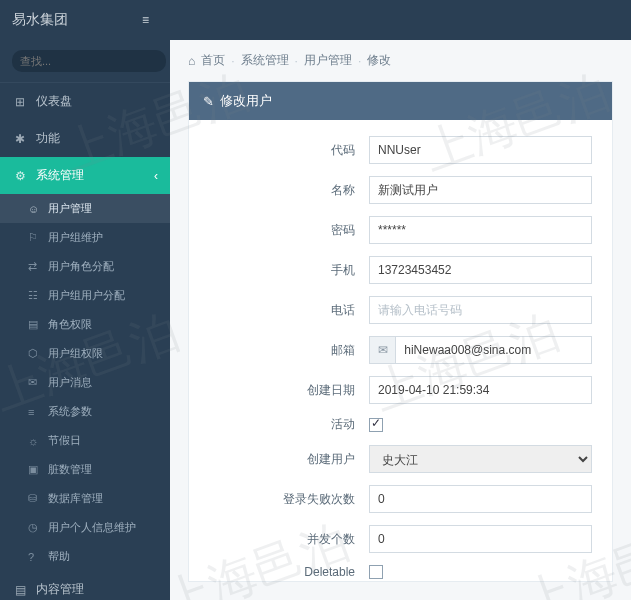 This screenshot has height=600, width=631. I want to click on input-code, so click(480, 150).